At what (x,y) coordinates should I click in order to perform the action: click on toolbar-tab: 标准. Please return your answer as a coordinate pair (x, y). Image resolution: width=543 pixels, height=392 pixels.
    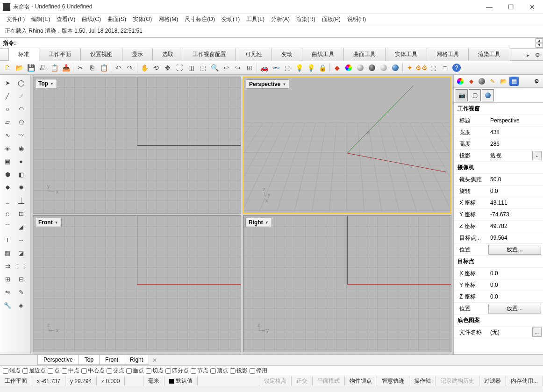
    Looking at the image, I should click on (24, 54).